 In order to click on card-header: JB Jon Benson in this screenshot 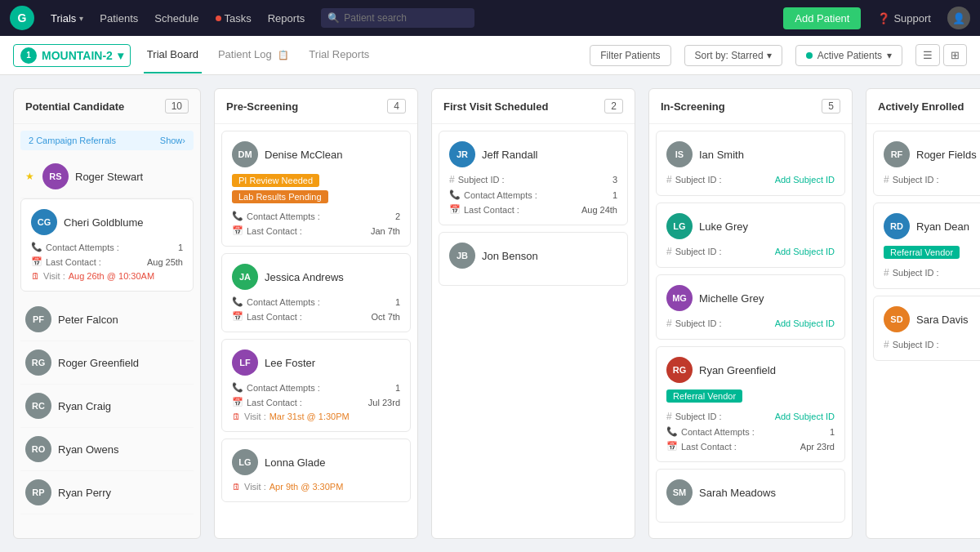, I will do `click(533, 256)`.